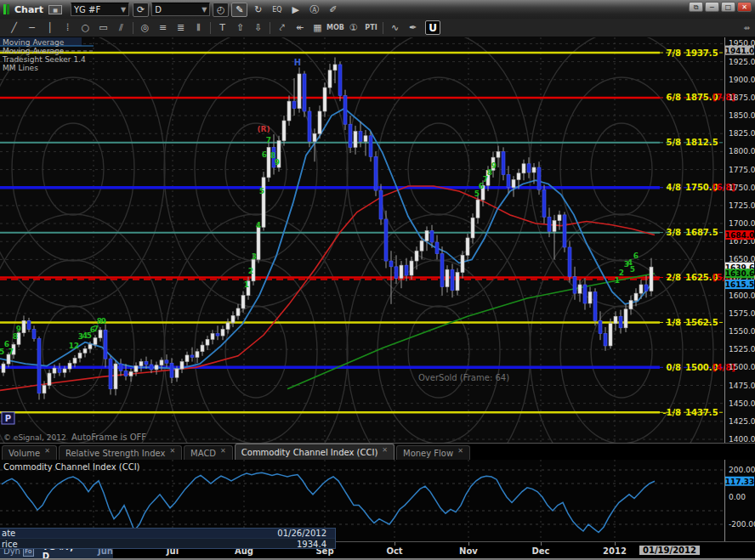  I want to click on svg-text: 1525.0, so click(741, 349).